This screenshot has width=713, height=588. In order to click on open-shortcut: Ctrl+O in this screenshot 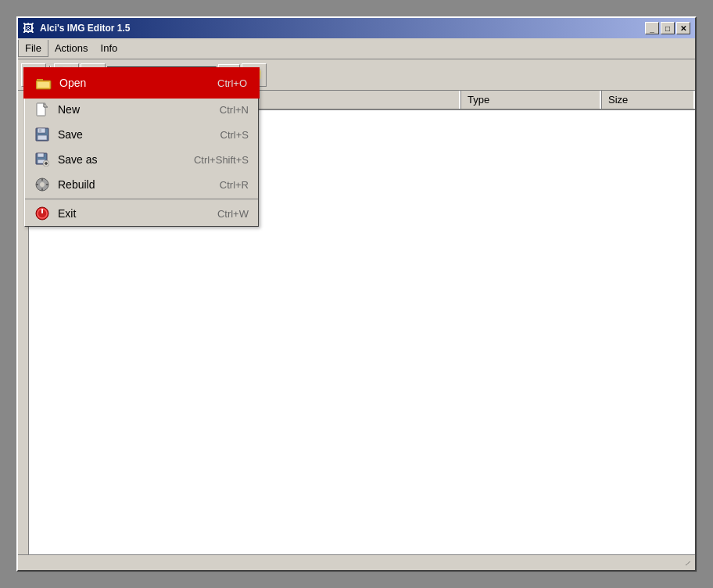, I will do `click(232, 83)`.